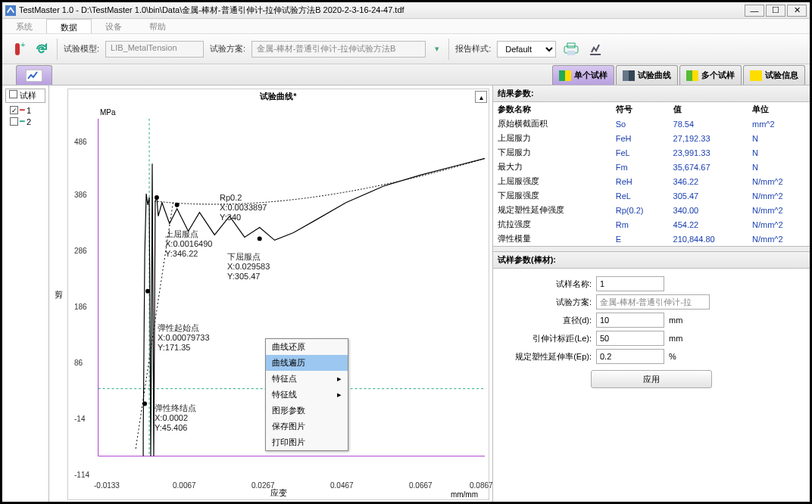 This screenshot has width=812, height=504. What do you see at coordinates (630, 284) in the screenshot?
I see `sample-name-input` at bounding box center [630, 284].